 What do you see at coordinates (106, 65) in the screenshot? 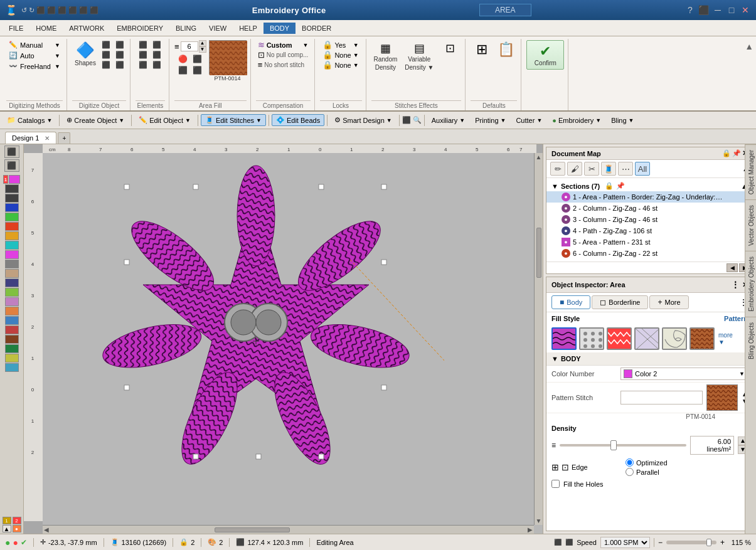
I see `dig-row3-btn: ⬛` at bounding box center [106, 65].